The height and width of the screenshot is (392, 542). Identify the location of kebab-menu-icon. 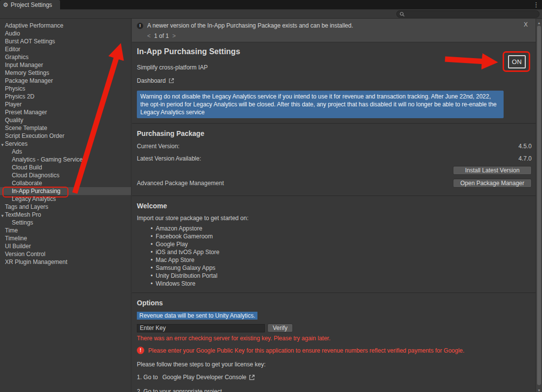
(536, 5).